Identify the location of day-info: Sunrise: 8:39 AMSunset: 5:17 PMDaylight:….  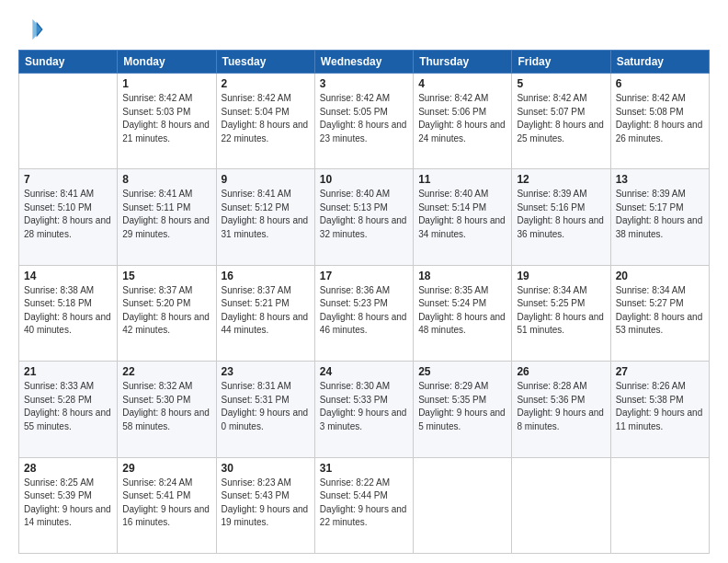
(660, 214).